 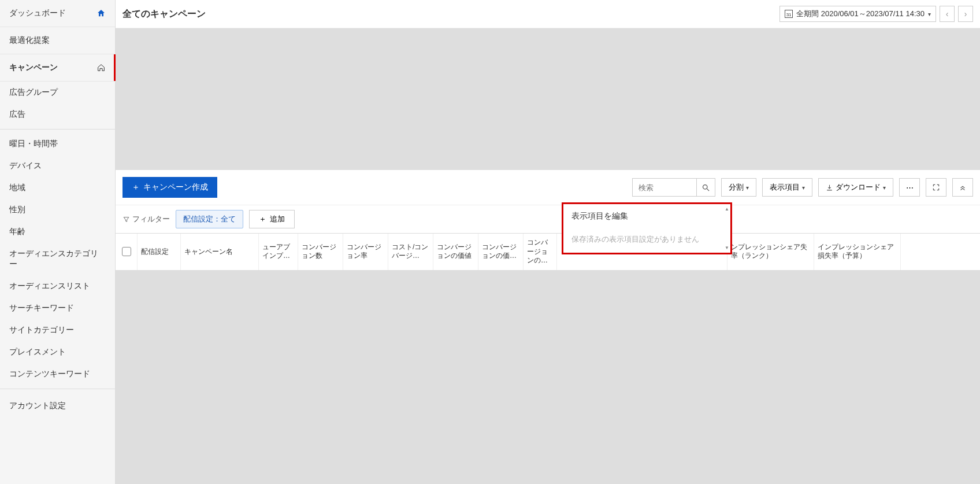 I want to click on col-imp-budget: インプレッションシェア損失率（予算）, so click(x=858, y=252).